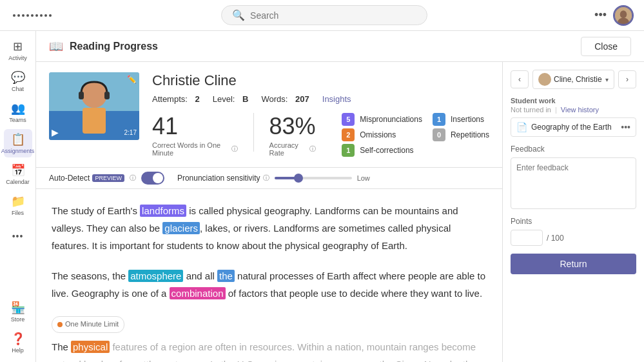  What do you see at coordinates (130, 133) in the screenshot?
I see `video-time: 2:17` at bounding box center [130, 133].